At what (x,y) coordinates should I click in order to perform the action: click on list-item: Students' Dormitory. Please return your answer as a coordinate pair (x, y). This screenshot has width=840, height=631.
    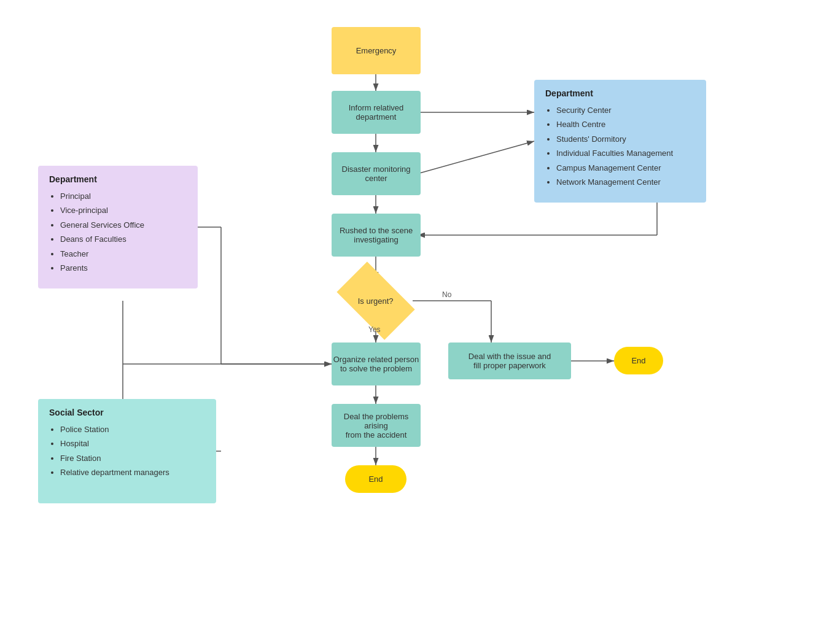
    Looking at the image, I should click on (626, 139).